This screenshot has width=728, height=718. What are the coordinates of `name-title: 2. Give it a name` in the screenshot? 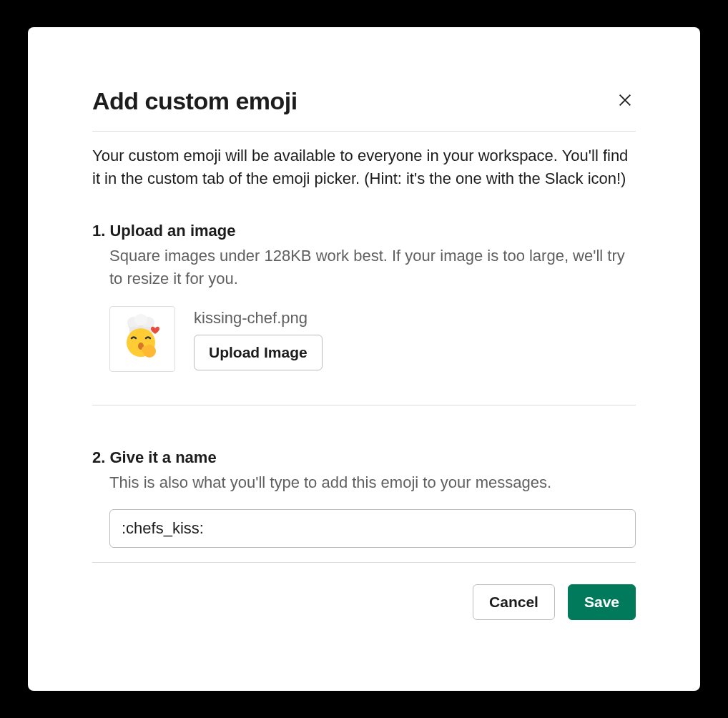 It's located at (364, 458).